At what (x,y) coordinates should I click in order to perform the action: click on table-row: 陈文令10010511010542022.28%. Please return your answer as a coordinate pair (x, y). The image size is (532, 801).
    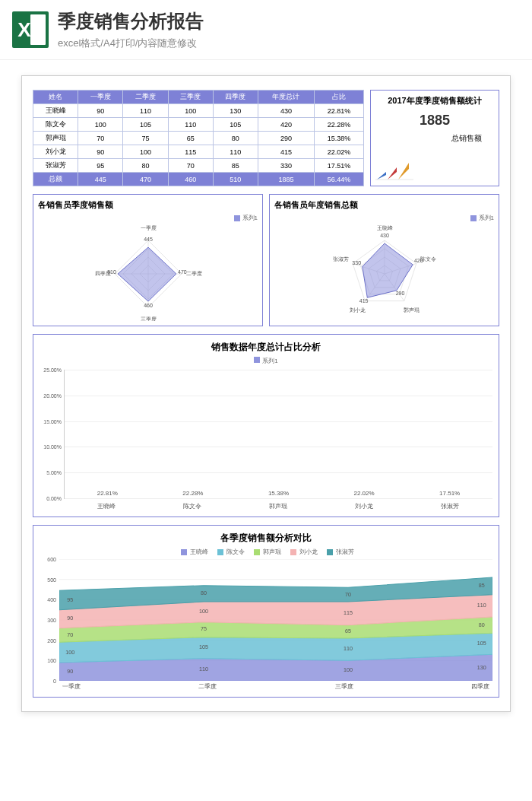
    Looking at the image, I should click on (199, 125).